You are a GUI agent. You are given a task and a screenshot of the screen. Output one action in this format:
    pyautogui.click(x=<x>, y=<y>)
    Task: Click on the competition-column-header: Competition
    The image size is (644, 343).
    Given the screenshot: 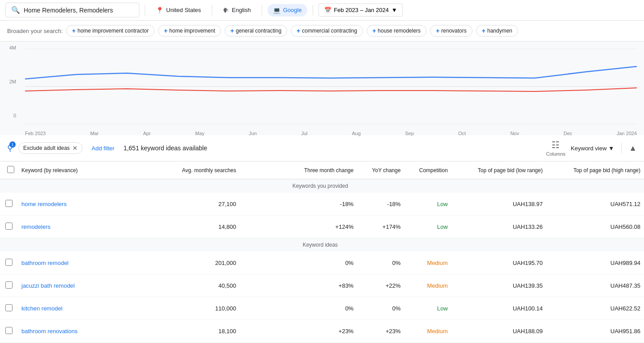 What is the action you would take?
    pyautogui.click(x=428, y=170)
    